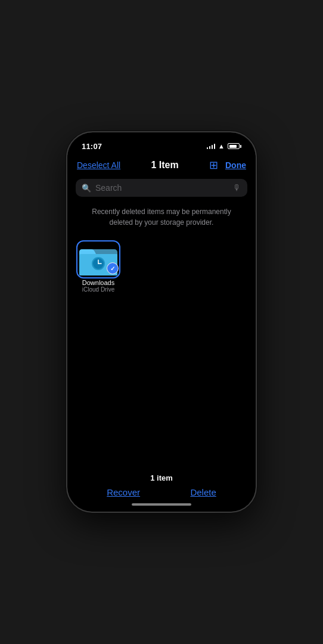 The width and height of the screenshot is (323, 644). What do you see at coordinates (113, 268) in the screenshot?
I see `checkmark-icon: ✓` at bounding box center [113, 268].